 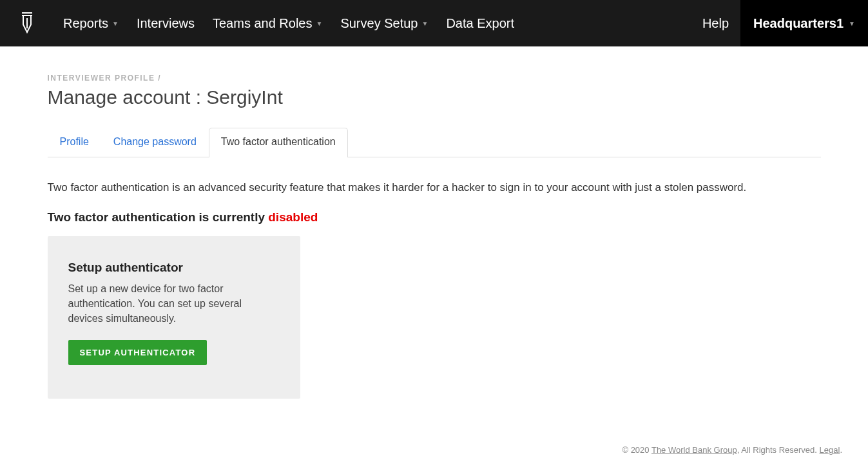 I want to click on nav-label: Data Export, so click(x=480, y=23).